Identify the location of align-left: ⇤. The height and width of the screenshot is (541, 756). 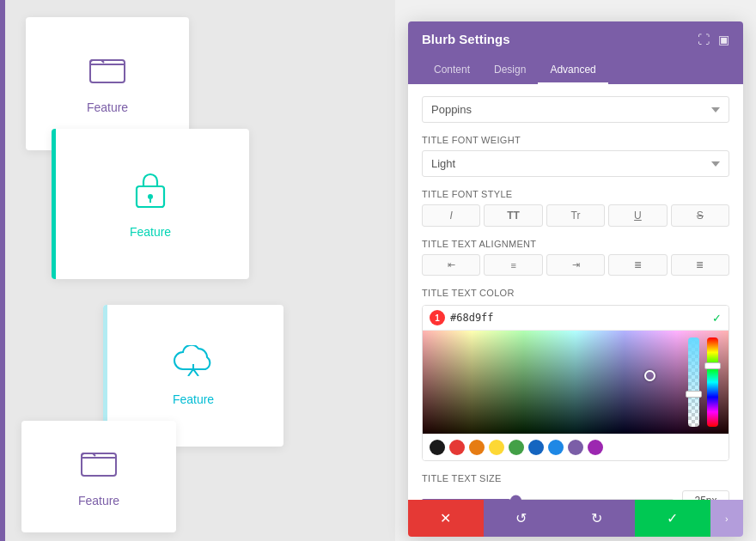
(451, 264).